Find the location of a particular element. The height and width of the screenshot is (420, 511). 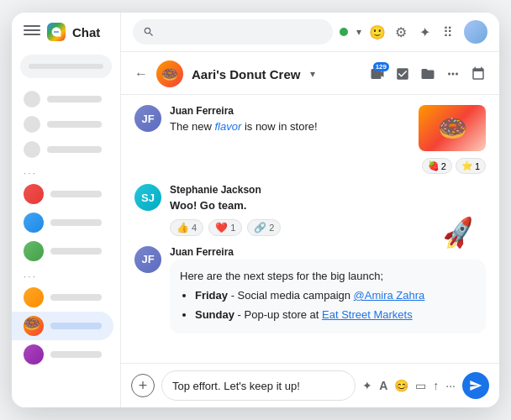

message-3-content: Juan Ferreira Here are the next steps fo… is located at coordinates (328, 291).